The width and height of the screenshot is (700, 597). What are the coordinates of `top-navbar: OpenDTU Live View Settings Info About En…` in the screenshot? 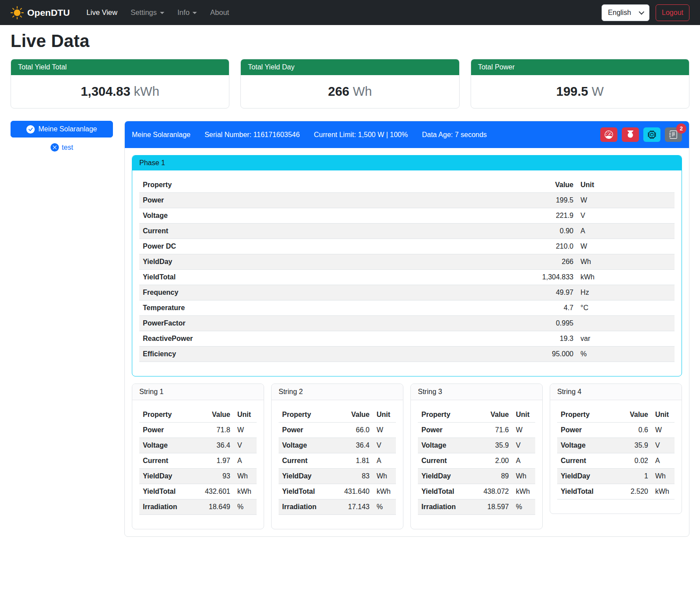 It's located at (350, 12).